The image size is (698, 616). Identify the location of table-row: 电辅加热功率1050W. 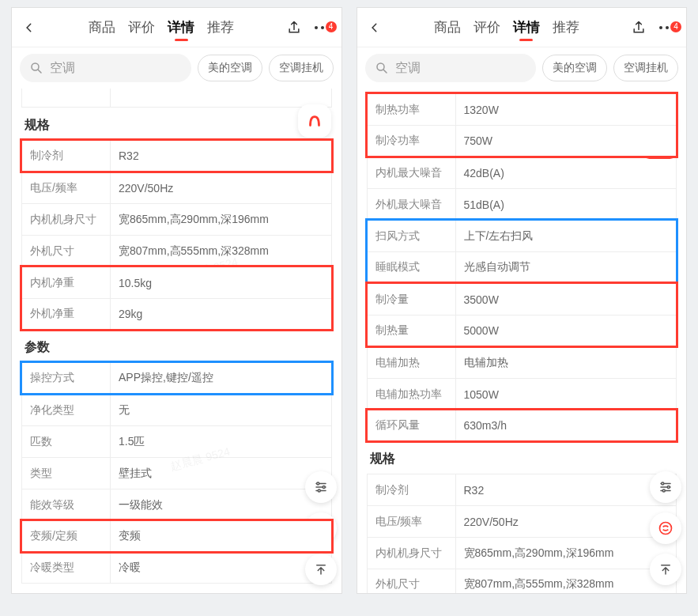
(522, 394).